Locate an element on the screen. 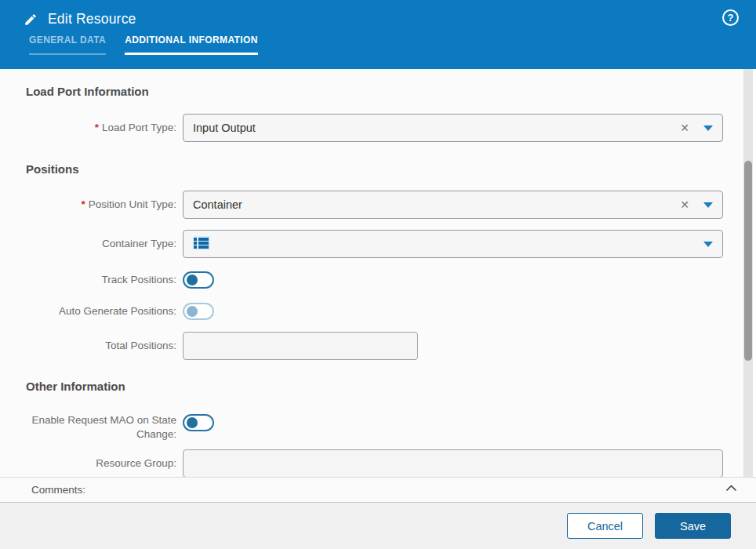 Image resolution: width=756 pixels, height=549 pixels. save-button: Save is located at coordinates (693, 525).